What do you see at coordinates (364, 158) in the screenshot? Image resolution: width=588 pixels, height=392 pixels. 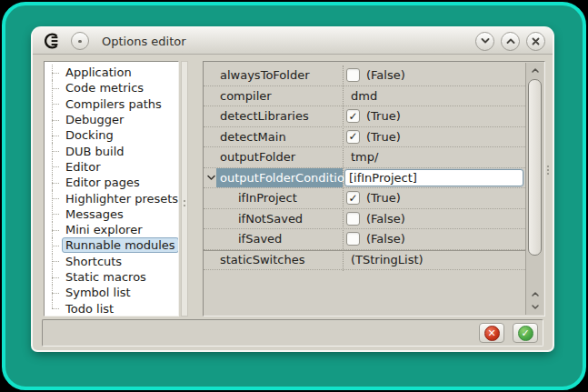 I see `grid-row-outputfolder: outputFoldertmp/` at bounding box center [364, 158].